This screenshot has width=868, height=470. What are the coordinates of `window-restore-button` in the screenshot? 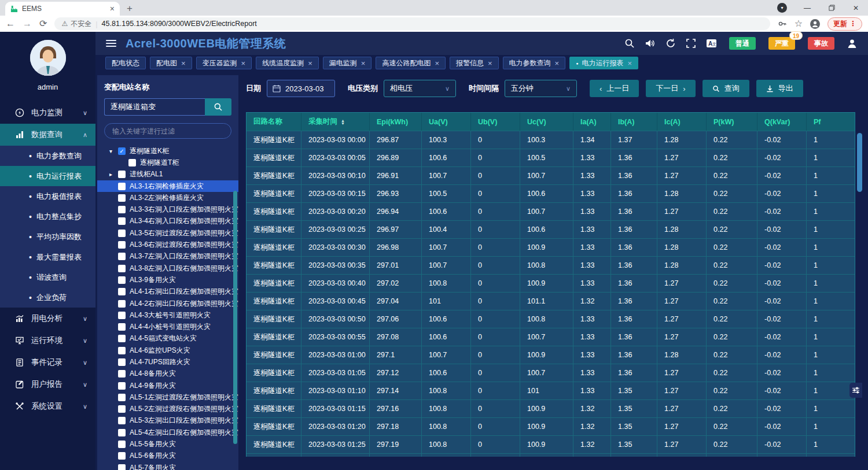 It's located at (832, 8).